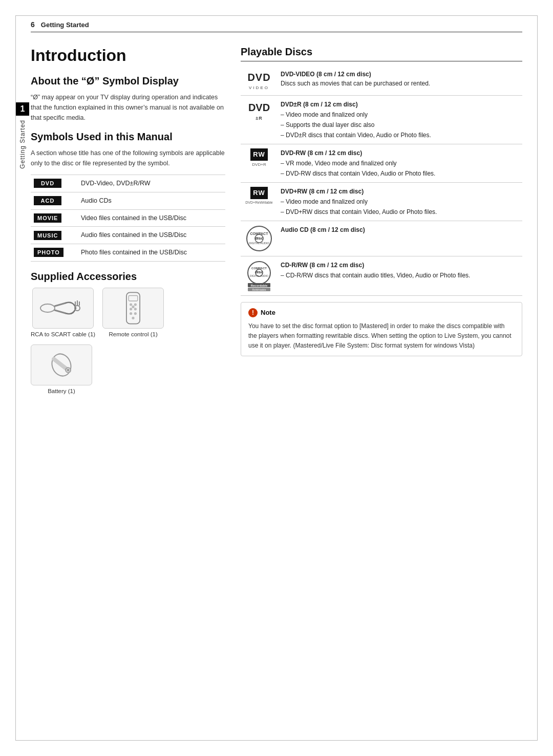 The height and width of the screenshot is (756, 553). What do you see at coordinates (259, 164) in the screenshot?
I see `dvdrw-logo-cell: RW DVD+R` at bounding box center [259, 164].